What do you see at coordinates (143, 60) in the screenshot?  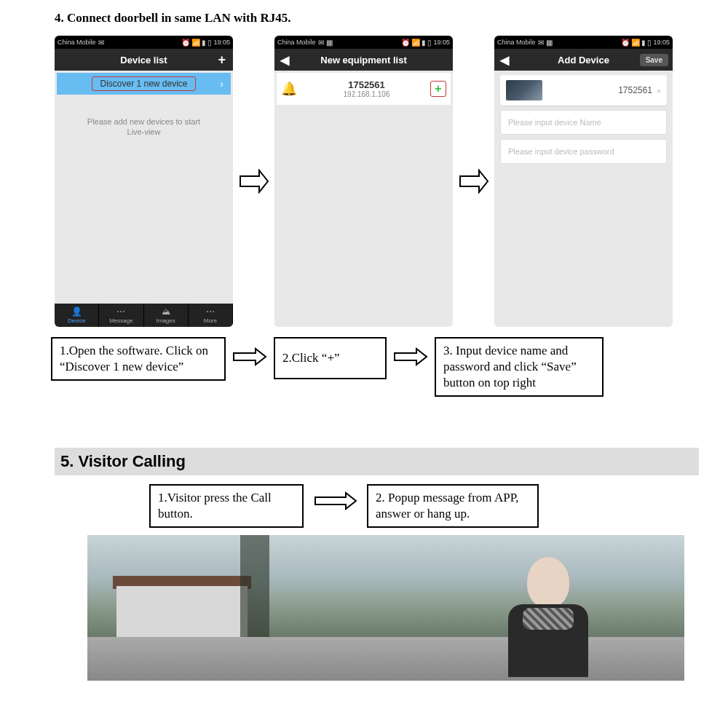 I see `title-text: Device list` at bounding box center [143, 60].